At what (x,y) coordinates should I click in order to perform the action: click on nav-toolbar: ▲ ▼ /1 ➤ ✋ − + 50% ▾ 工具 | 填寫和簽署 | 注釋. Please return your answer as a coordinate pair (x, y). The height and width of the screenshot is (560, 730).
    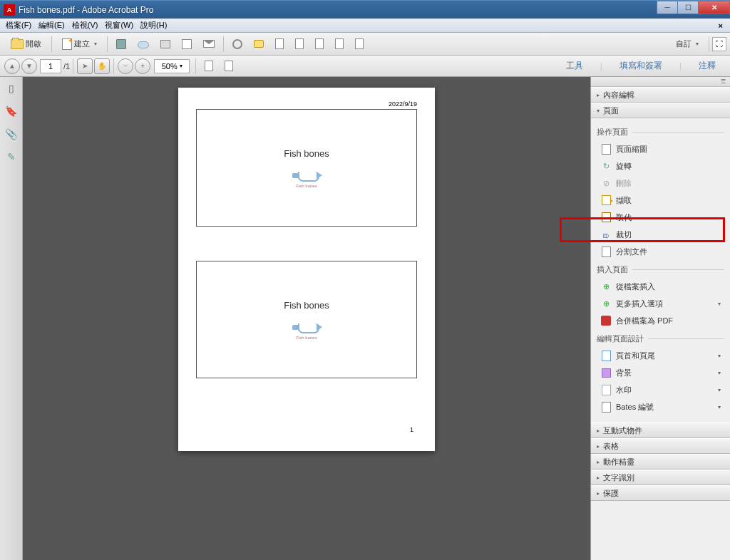
    Looking at the image, I should click on (365, 66).